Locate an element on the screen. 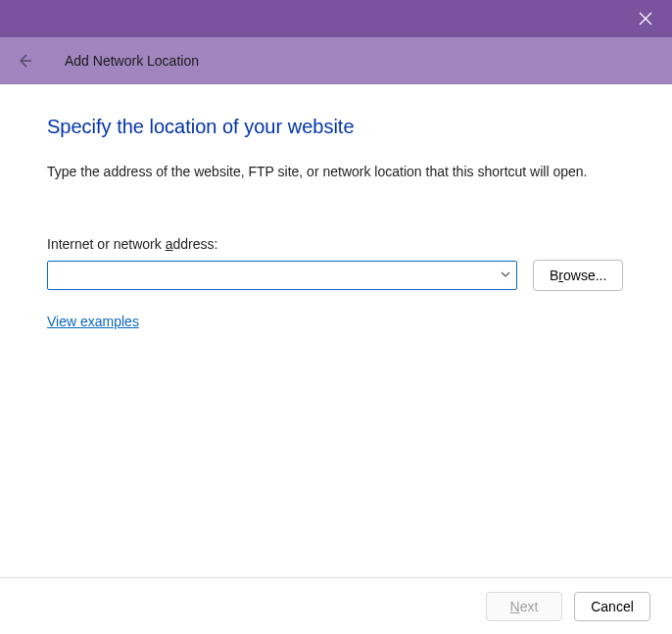  address-label-pre: Internet or network is located at coordinates (106, 244).